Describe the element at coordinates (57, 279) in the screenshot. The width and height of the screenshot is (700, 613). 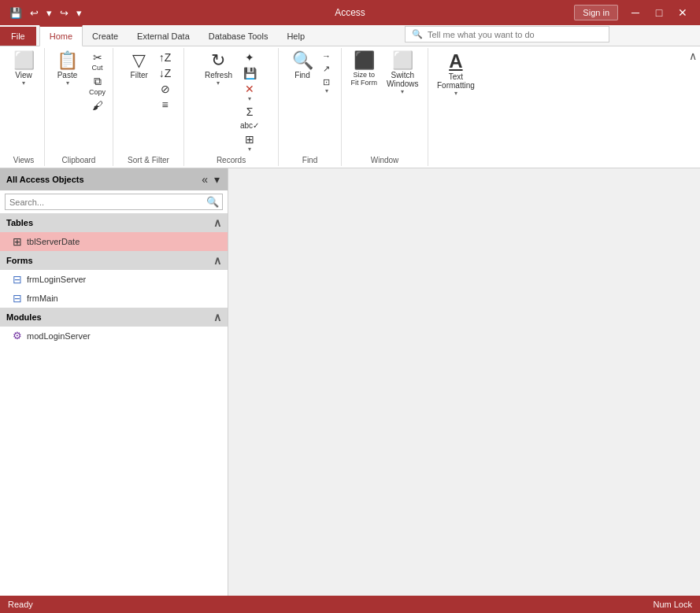
I see `frmLoginServer-label: frmLoginServer` at that location.